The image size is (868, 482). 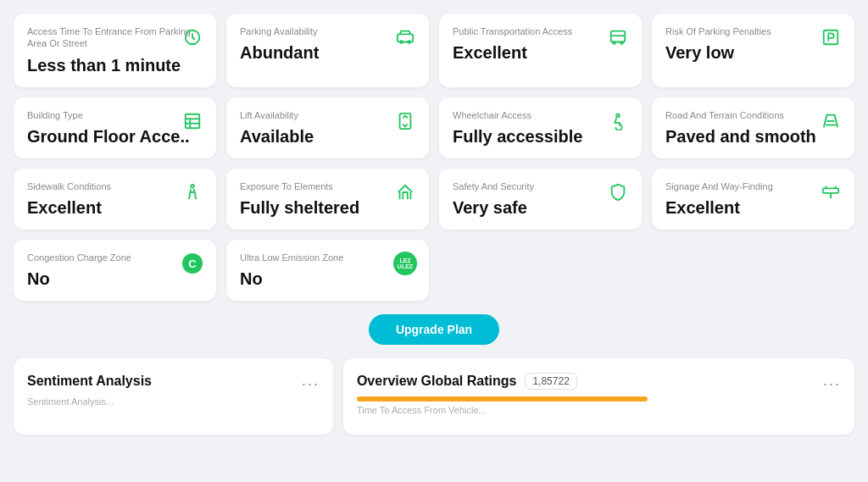 What do you see at coordinates (541, 51) in the screenshot?
I see `card-public-transport: Public Transportation Access Excellent` at bounding box center [541, 51].